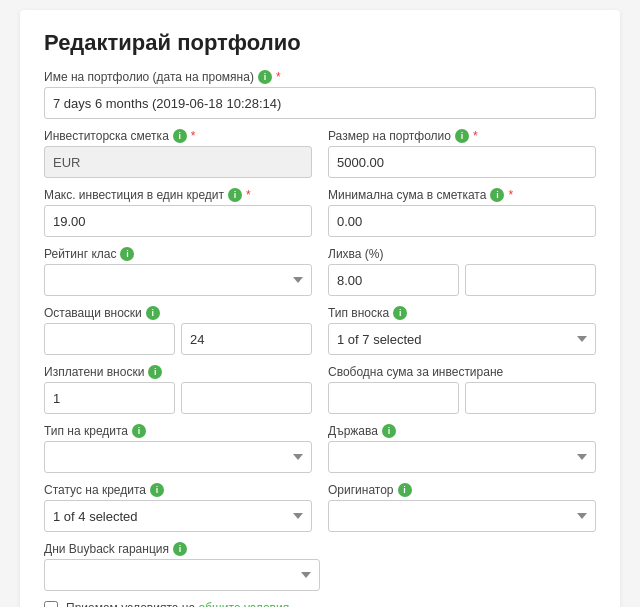  I want to click on free-investment-max-input, so click(530, 398).